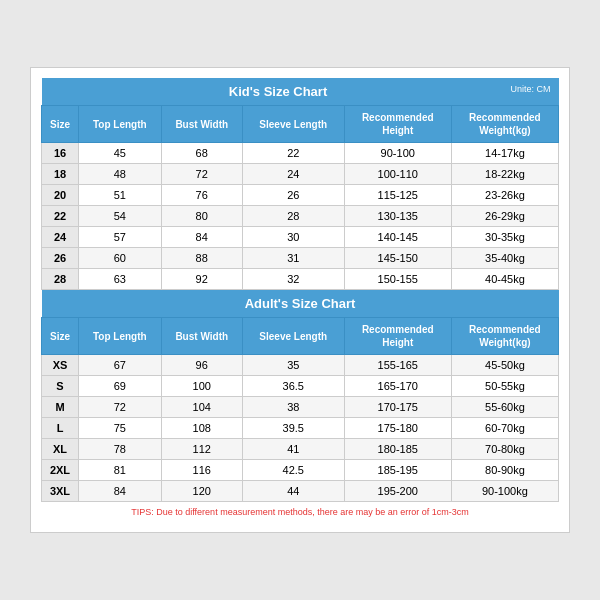 The height and width of the screenshot is (600, 600). Describe the element at coordinates (60, 450) in the screenshot. I see `size-cell: XL` at that location.